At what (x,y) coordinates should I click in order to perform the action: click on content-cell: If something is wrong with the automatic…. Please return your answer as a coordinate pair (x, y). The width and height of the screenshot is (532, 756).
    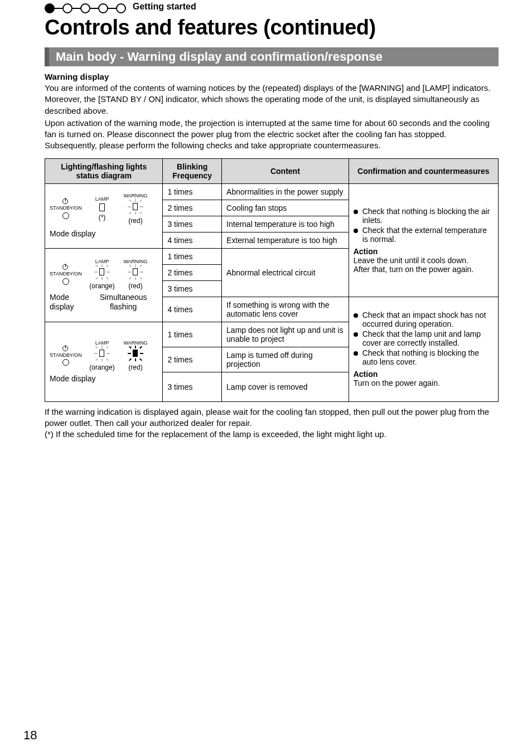
    Looking at the image, I should click on (286, 309).